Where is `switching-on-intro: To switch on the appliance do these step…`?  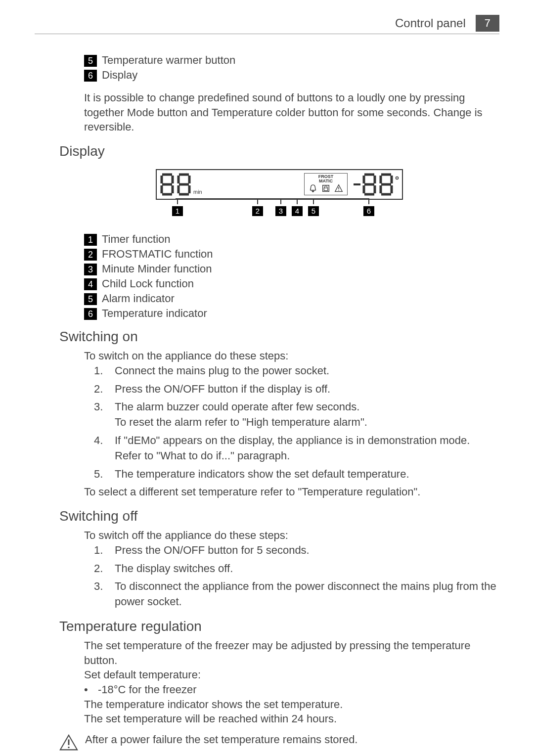
switching-on-intro: To switch on the appliance do these step… is located at coordinates (292, 356).